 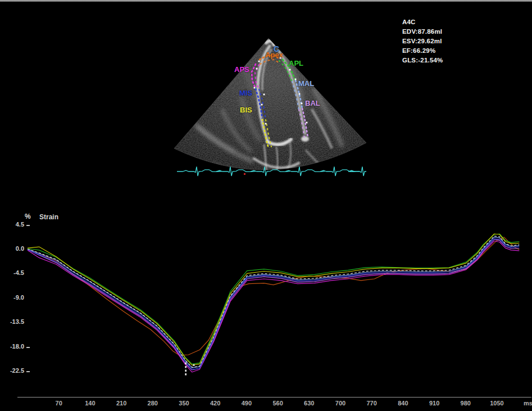 I want to click on segment-label-bis: BIS, so click(x=246, y=110).